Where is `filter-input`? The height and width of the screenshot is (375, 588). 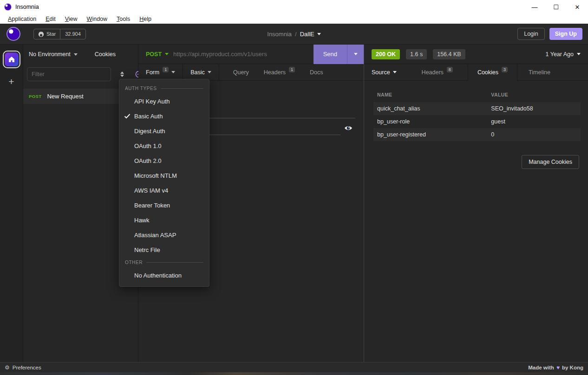 filter-input is located at coordinates (69, 74).